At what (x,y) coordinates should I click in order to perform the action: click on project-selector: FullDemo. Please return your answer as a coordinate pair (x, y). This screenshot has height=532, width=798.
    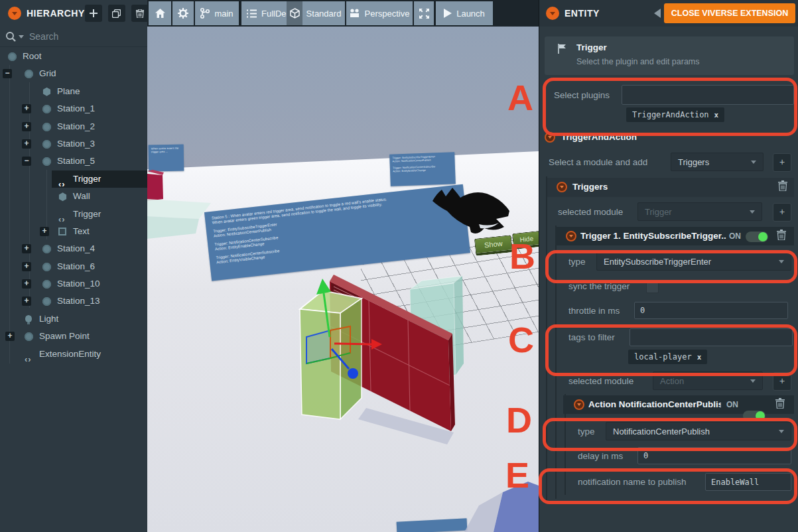
    Looking at the image, I should click on (264, 13).